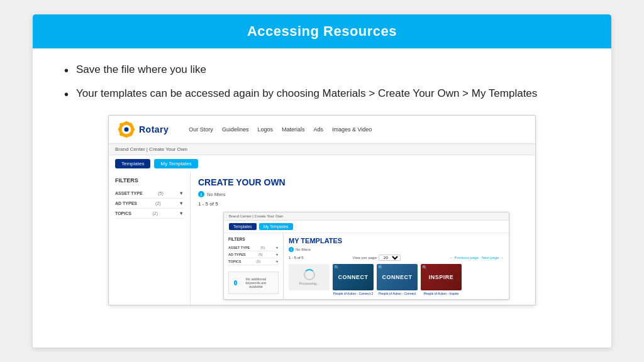  I want to click on results-count: 1 - 5 of 5, so click(363, 204).